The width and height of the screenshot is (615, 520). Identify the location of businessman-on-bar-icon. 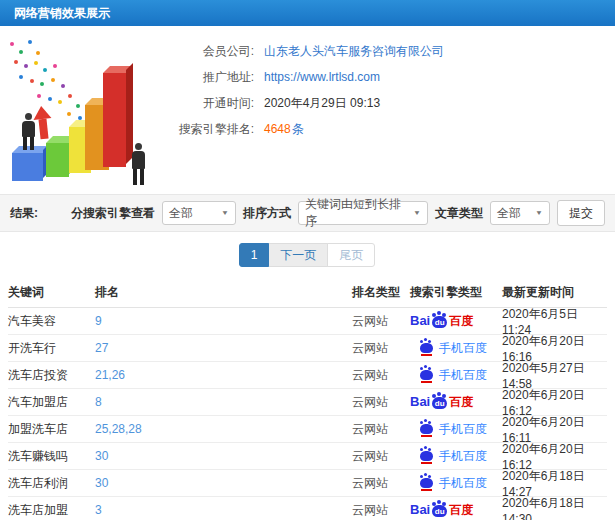
(28, 132).